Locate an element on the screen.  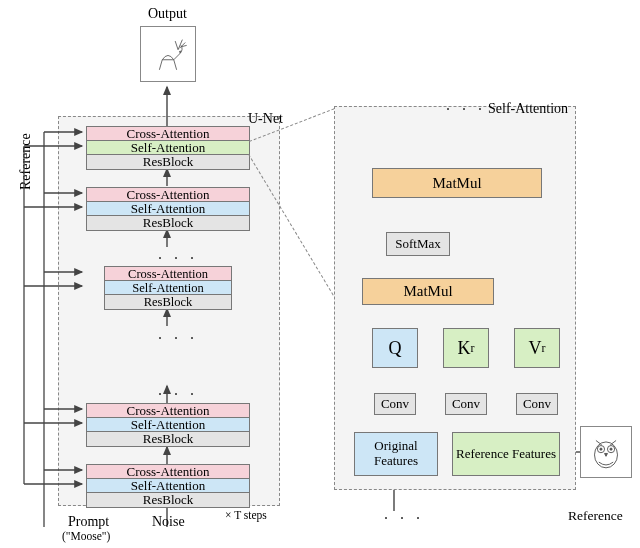
sa-ellipsis-top: . . . is located at coordinates (466, 105).